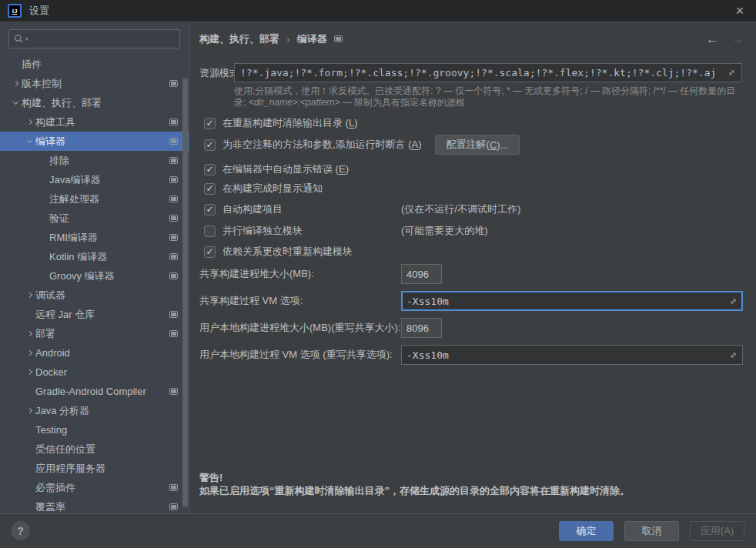 The height and width of the screenshot is (548, 756). I want to click on field-row: 用户本地构建进程堆大小(MB)(重写共享大小):8096, so click(477, 328).